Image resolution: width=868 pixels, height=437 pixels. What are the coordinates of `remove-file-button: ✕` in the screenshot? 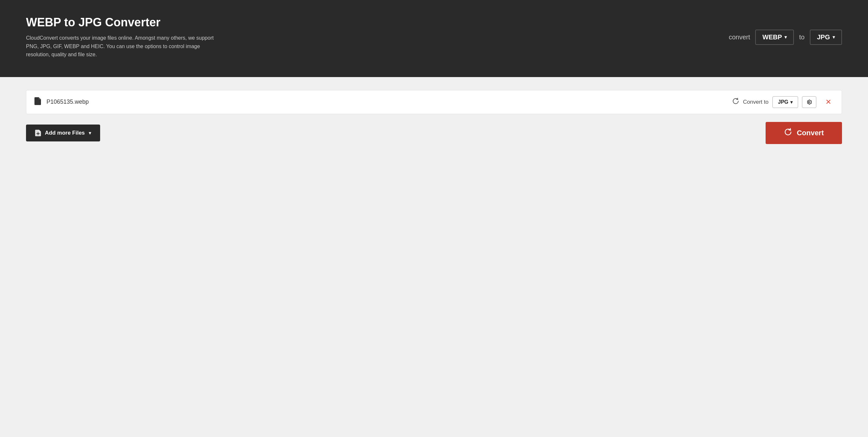 It's located at (828, 102).